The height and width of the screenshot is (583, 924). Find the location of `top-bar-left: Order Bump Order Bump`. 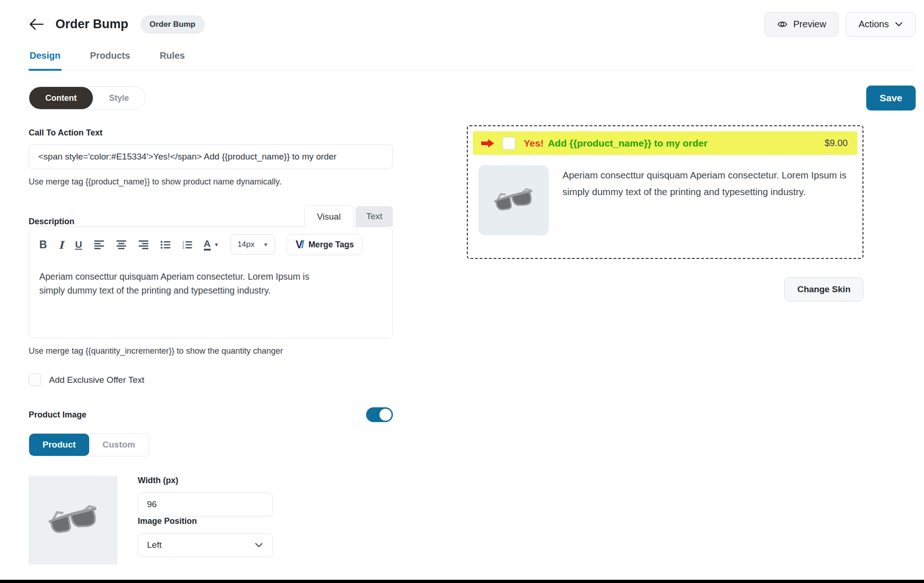

top-bar-left: Order Bump Order Bump is located at coordinates (116, 25).